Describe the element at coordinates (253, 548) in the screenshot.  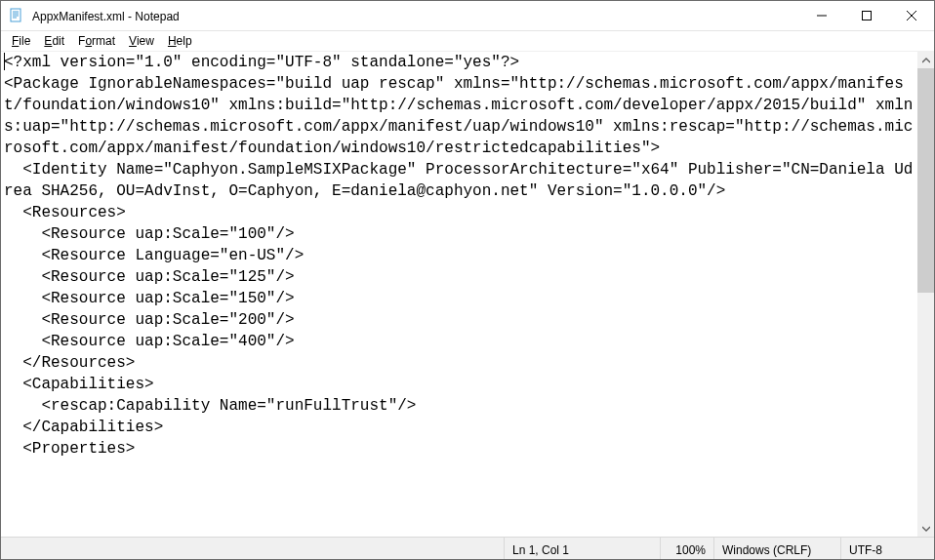
I see `status-spacer` at that location.